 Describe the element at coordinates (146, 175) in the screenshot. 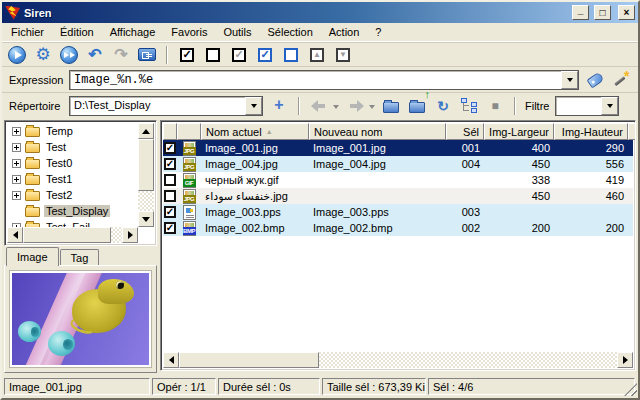

I see `tree-vertical-scrollbar` at that location.